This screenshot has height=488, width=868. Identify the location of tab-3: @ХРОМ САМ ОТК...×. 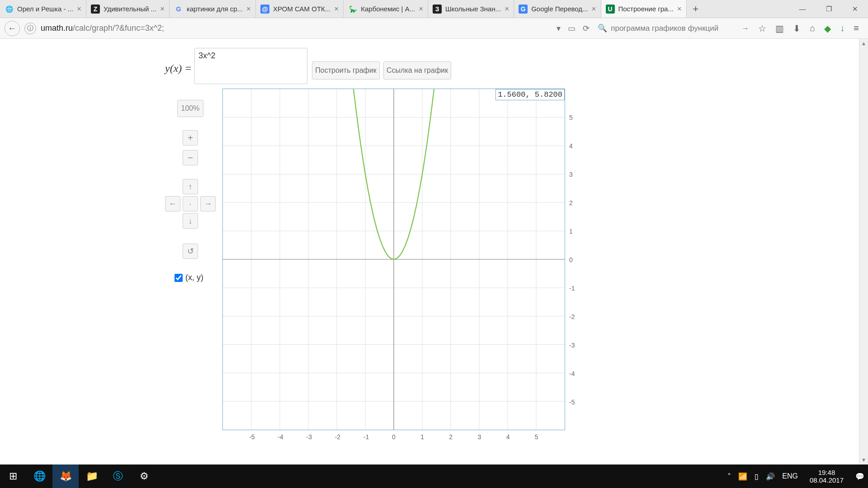
(300, 9).